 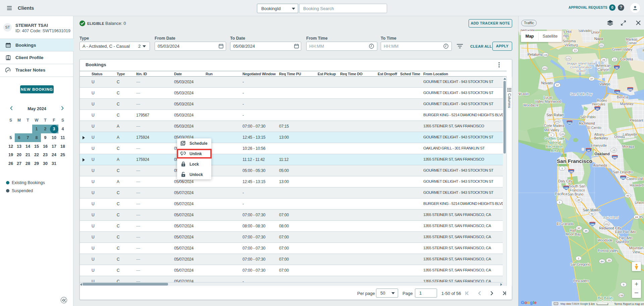 I want to click on svg-text: Cordelia, so click(x=627, y=59).